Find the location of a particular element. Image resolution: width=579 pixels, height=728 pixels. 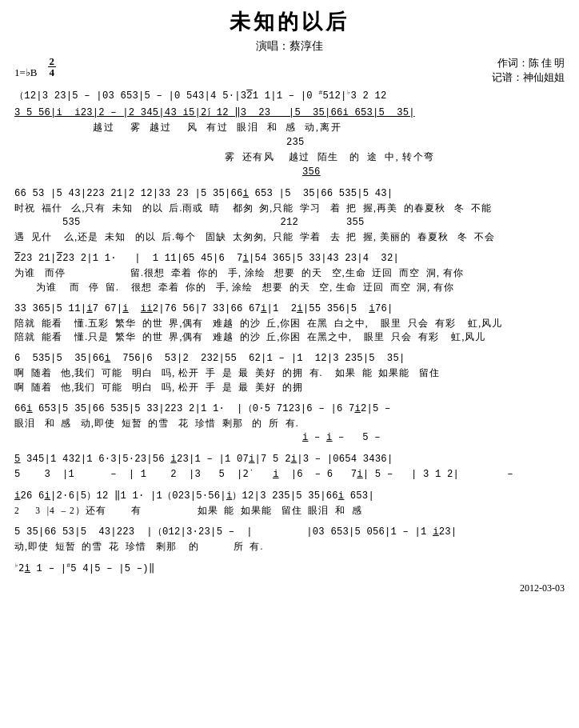

meta-row: 1=♭B 2 4 作词：陈 佳 明 记谱：神仙姐姐 is located at coordinates (290, 70).